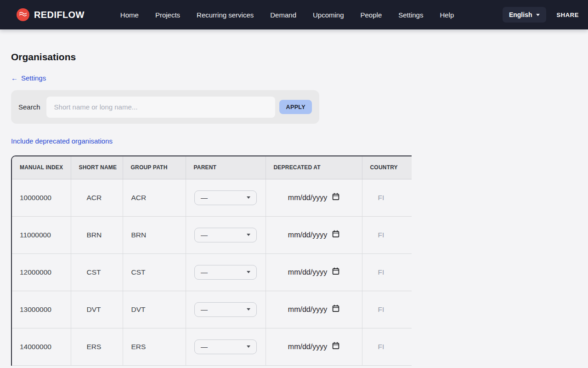 The image size is (588, 368). I want to click on column-header-group-path: GROUP PATH, so click(154, 167).